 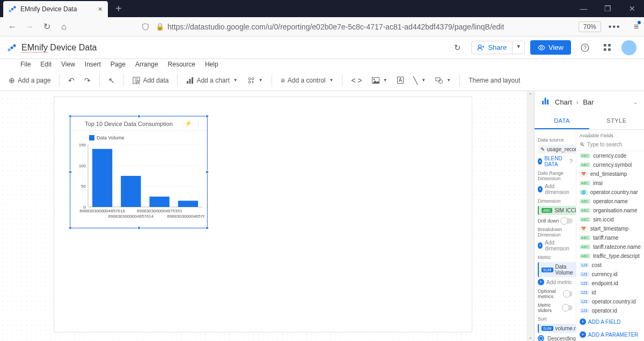 I want to click on view-button: View, so click(x=551, y=47).